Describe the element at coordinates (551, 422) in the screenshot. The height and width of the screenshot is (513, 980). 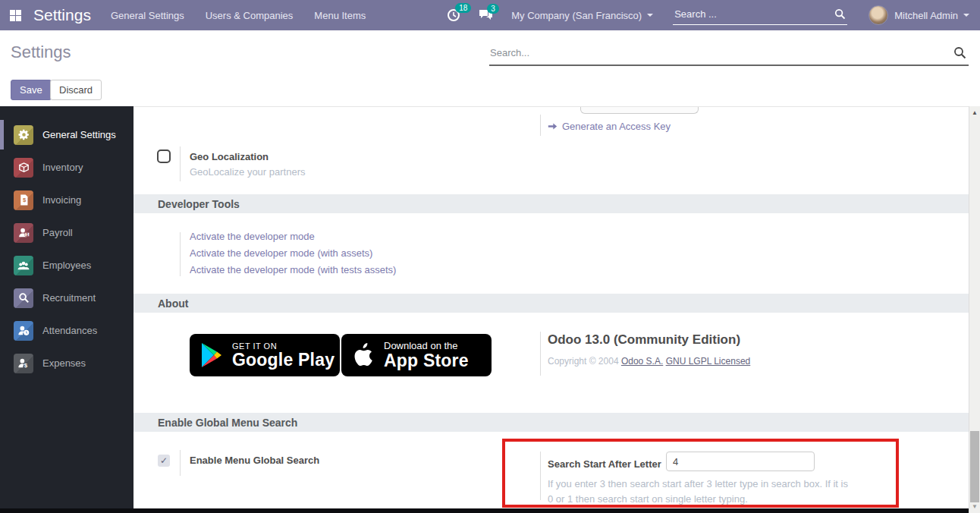
I see `section-header-global-menu-search: Enable Global Menu Search` at that location.